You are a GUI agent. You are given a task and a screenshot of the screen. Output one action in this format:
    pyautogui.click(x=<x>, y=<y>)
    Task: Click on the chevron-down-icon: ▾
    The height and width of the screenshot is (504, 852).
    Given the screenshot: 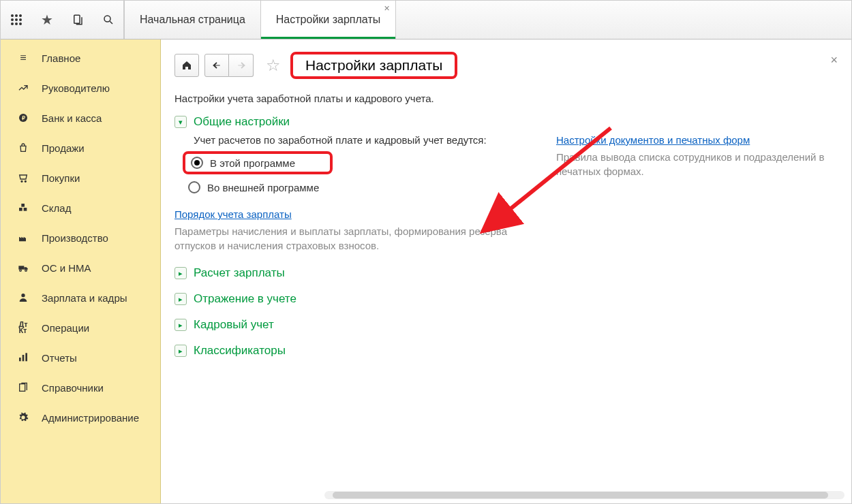 What is the action you would take?
    pyautogui.click(x=181, y=122)
    